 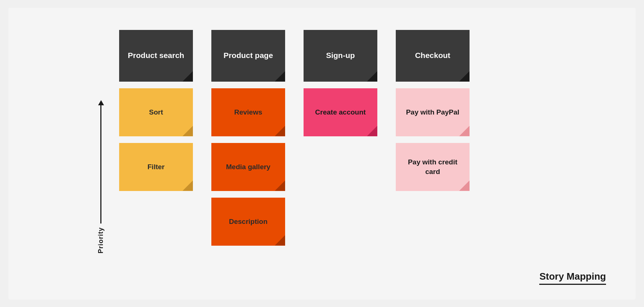 I want to click on note-checkout-1: Pay with credit card, so click(x=433, y=167).